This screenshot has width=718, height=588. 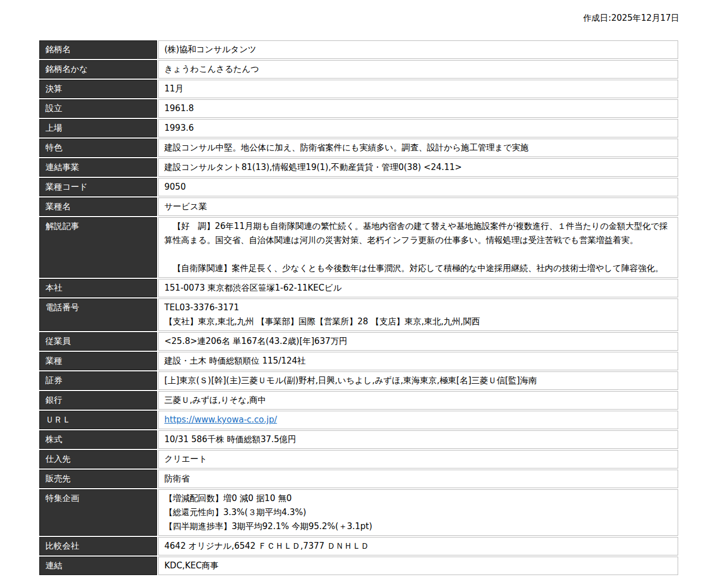 I want to click on table-row-consolidated-business: 連結事業 建設コンサルタント81(13),情報処理19(1),不動産賃貸・管理0…, so click(x=359, y=167).